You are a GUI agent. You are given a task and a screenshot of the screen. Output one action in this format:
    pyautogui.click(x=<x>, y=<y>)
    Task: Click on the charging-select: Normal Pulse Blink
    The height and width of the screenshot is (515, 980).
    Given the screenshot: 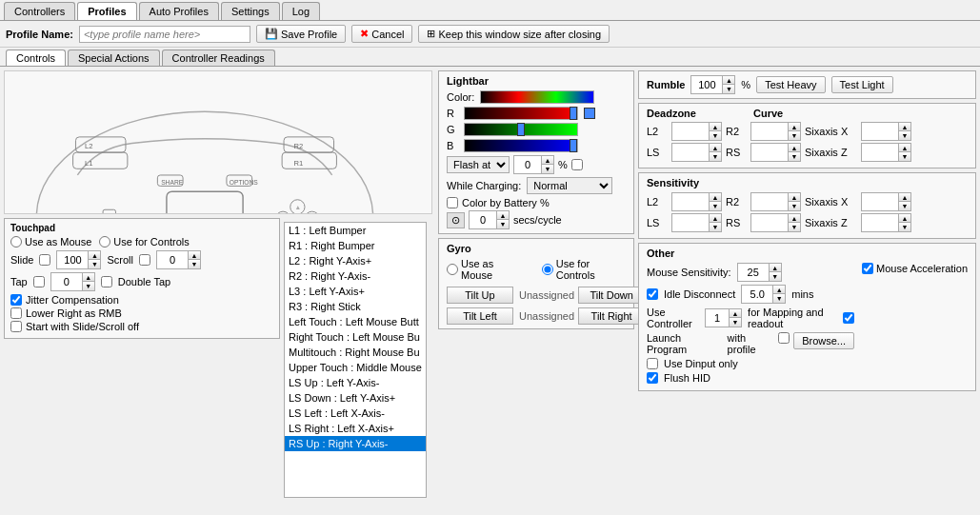 What is the action you would take?
    pyautogui.click(x=570, y=186)
    